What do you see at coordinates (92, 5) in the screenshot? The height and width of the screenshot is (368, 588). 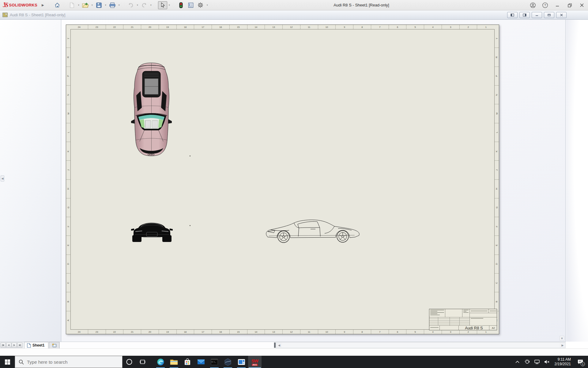 I see `open-dropdown: ▾` at bounding box center [92, 5].